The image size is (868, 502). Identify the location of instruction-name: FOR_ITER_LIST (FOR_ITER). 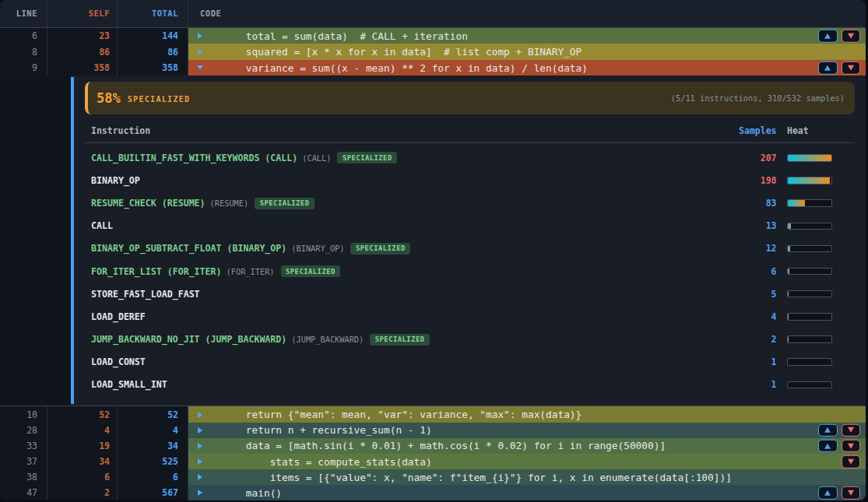
(156, 272).